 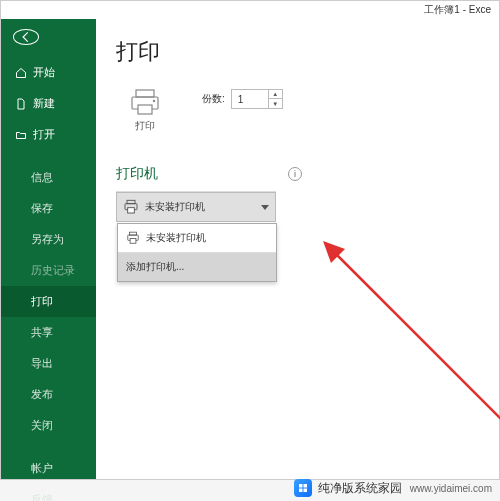 What do you see at coordinates (53, 270) in the screenshot?
I see `sidebar-label: 历史记录` at bounding box center [53, 270].